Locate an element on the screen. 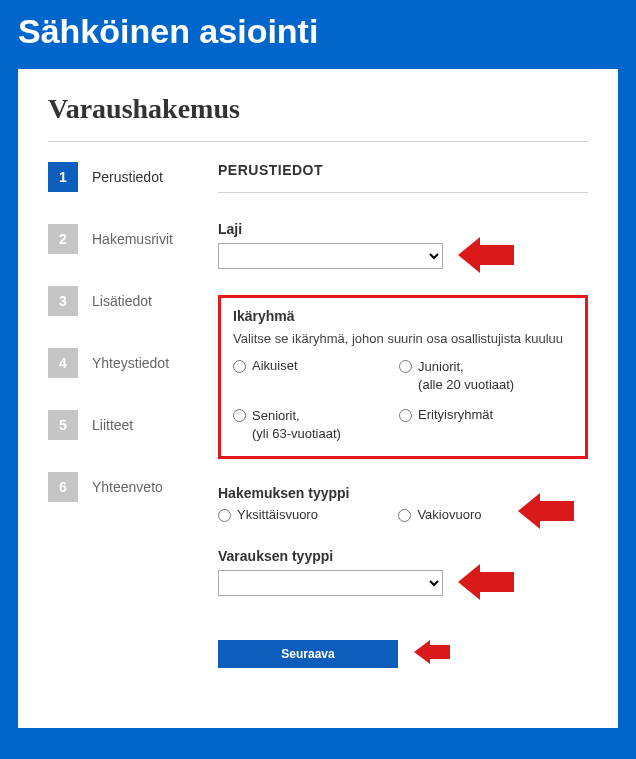 The width and height of the screenshot is (636, 759). step-4: 4 Yhteystiedot is located at coordinates (133, 363).